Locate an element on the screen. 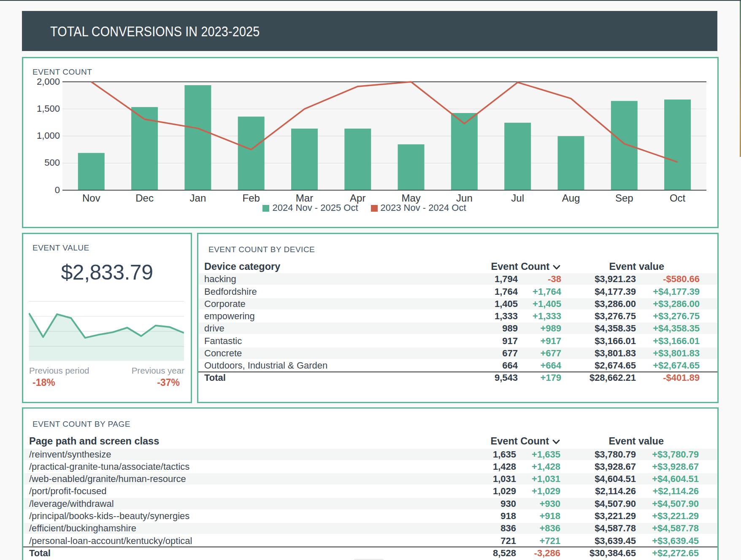 This screenshot has width=741, height=560. svg-text: Feb is located at coordinates (252, 198).